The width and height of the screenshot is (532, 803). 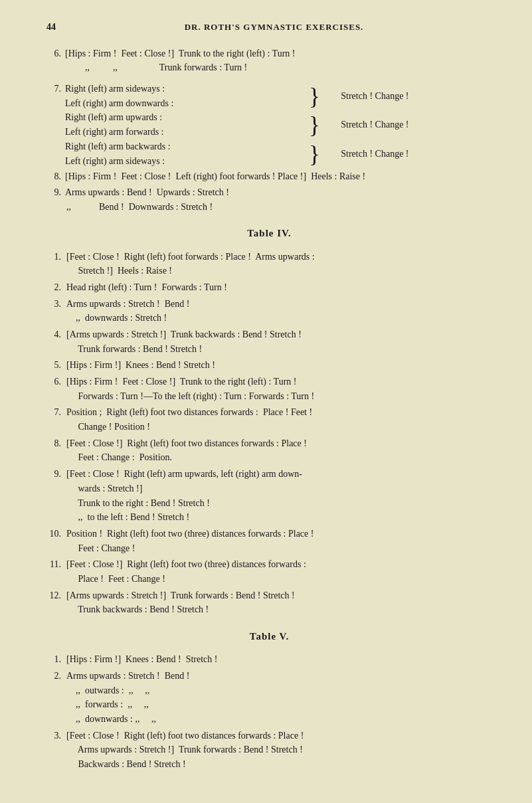 I want to click on bracket-right-col-2: Stretch ! Change !, so click(x=415, y=125).